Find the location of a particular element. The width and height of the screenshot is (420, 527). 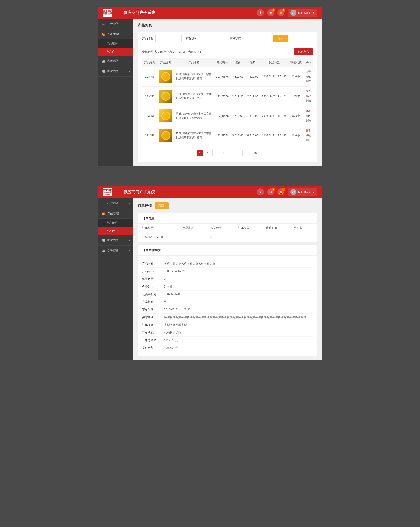

detail-row: 买家备注： 备注备注备注备注备注备注备注备注备注备注备注备注备注备注备注备注备注… is located at coordinates (228, 317).